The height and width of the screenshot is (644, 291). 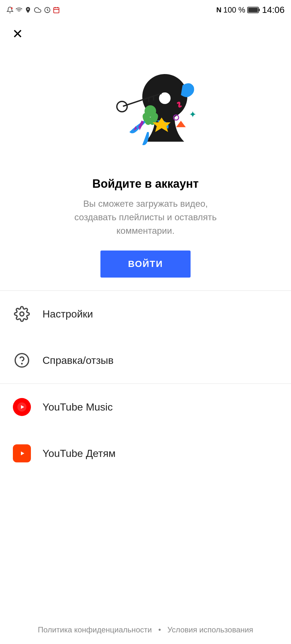 I want to click on terms-link: Условия использования, so click(x=210, y=630).